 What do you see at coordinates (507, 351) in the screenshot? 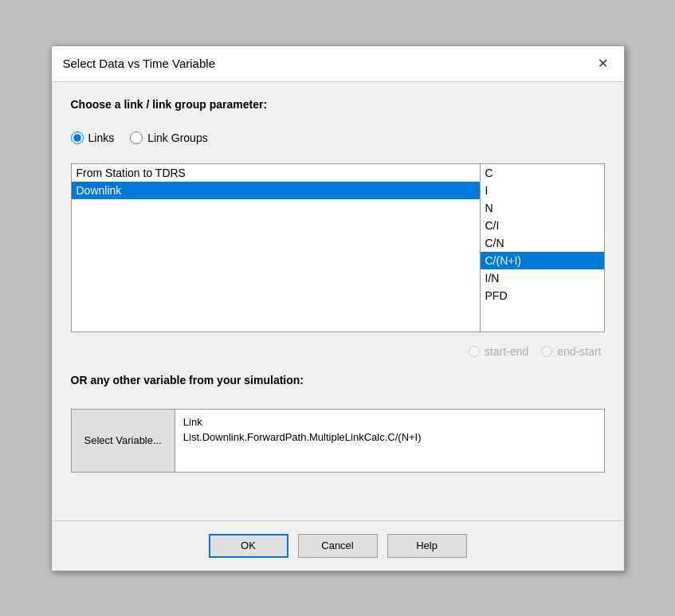
I see `radio-start-end-label: start-end` at bounding box center [507, 351].